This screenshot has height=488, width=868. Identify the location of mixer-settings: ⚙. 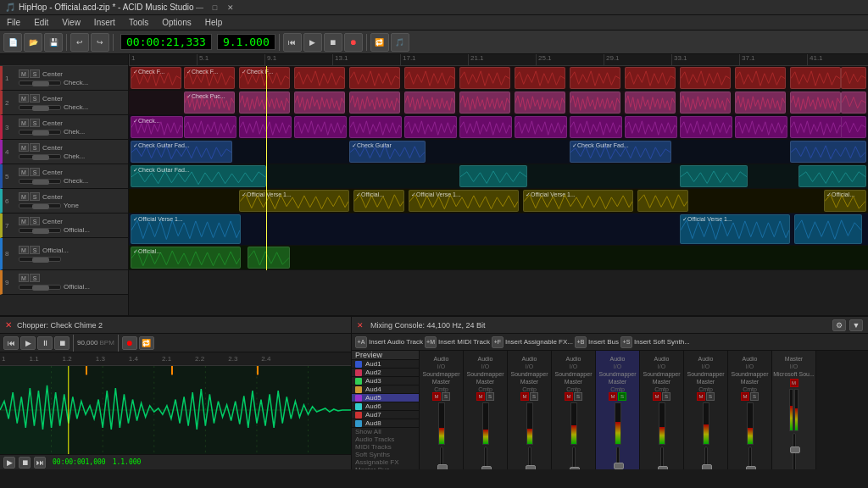
(839, 325).